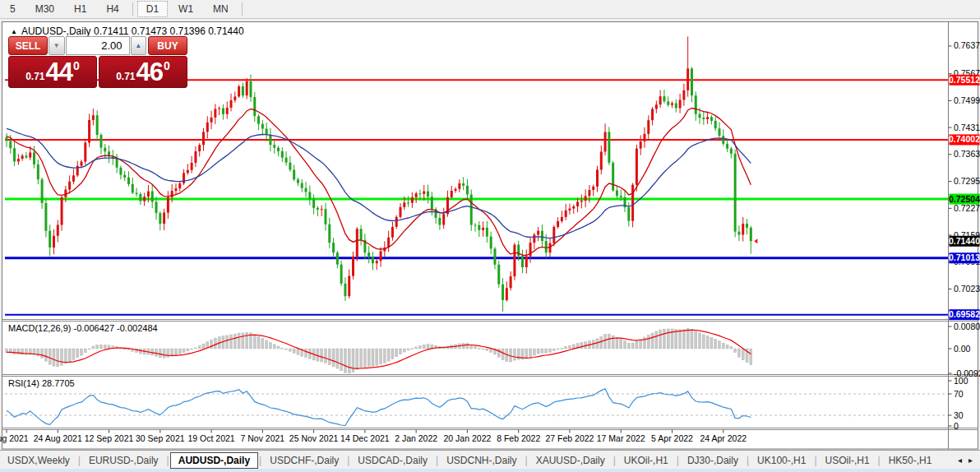 The height and width of the screenshot is (472, 980). I want to click on macd-label: MACD(12,26,9) -0.006427 -0.002484, so click(83, 328).